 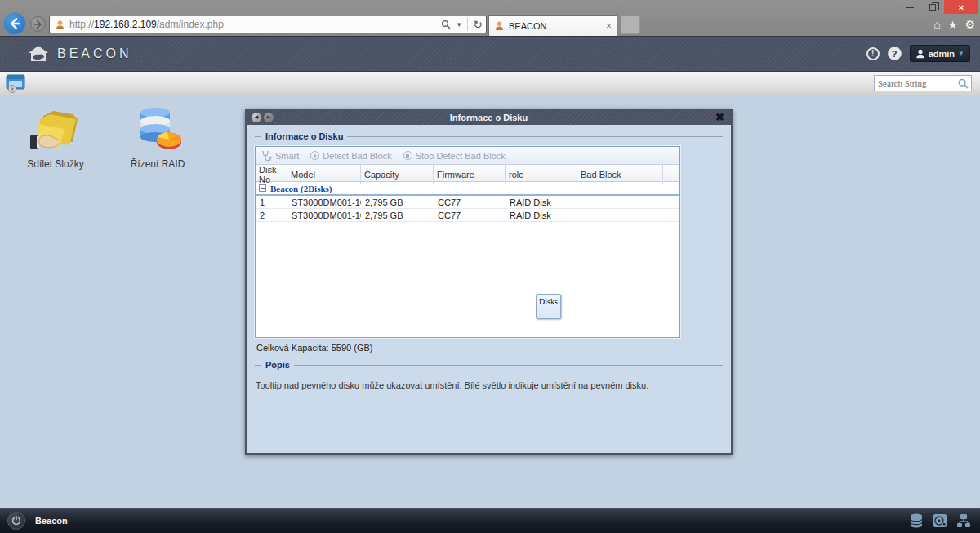 I want to click on url-text: http://192.168.2.109/adm/index.php, so click(x=255, y=24).